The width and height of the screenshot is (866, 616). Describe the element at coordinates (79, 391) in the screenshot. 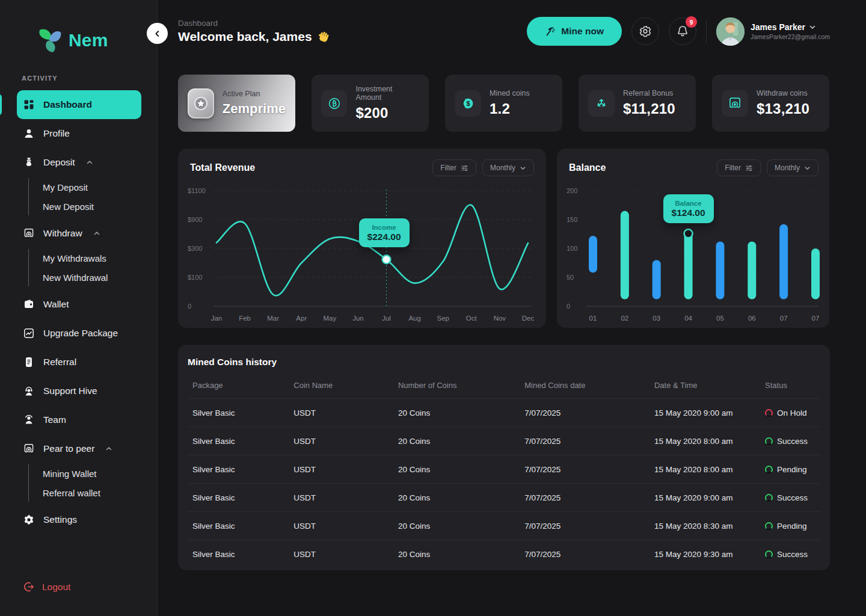

I see `sidebar-item-support-hive: Support Hive` at that location.